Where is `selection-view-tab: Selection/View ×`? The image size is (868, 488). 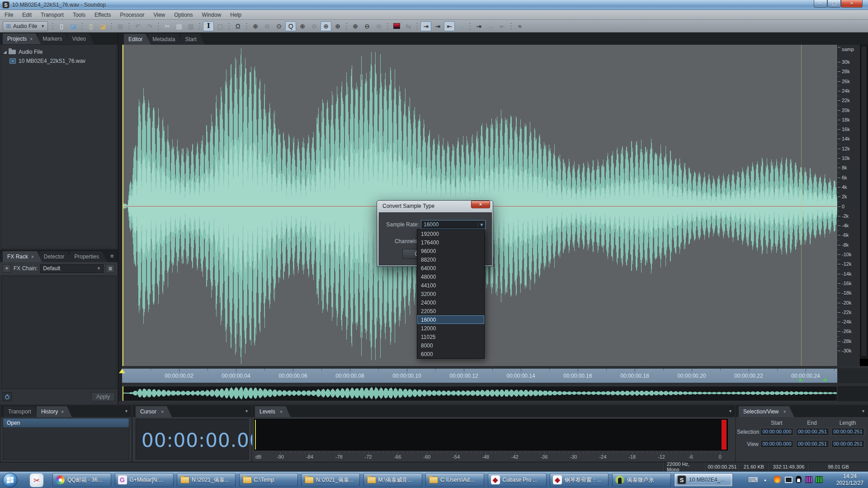 selection-view-tab: Selection/View × is located at coordinates (767, 412).